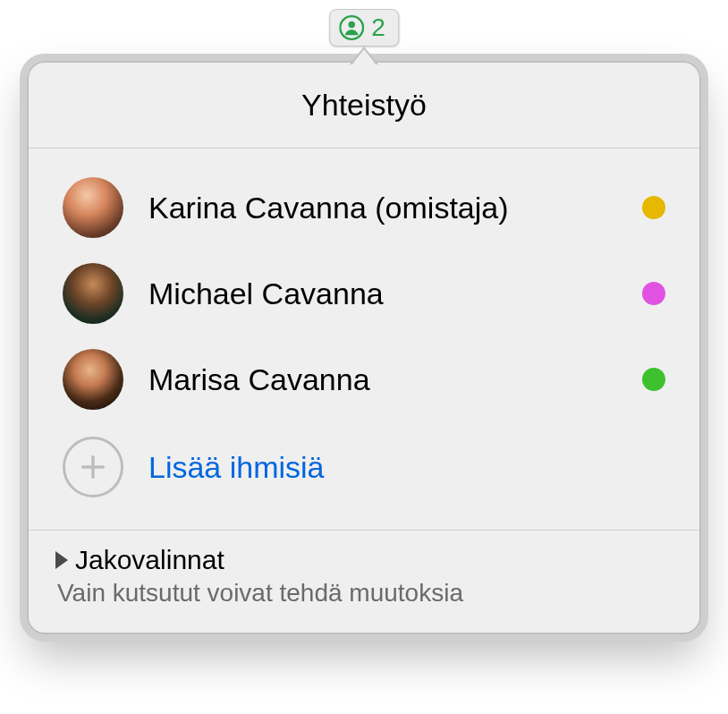  Describe the element at coordinates (364, 106) in the screenshot. I see `popover-header: Yhteistyö` at that location.